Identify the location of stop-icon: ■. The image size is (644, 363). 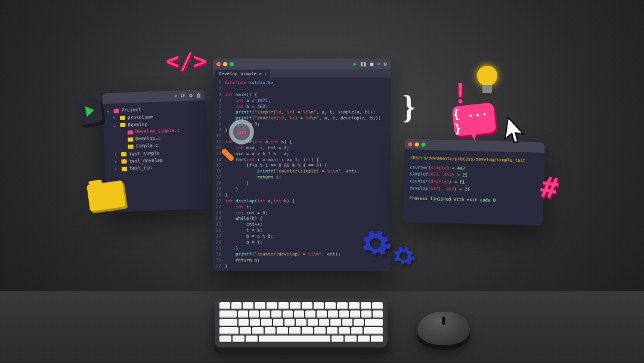
(372, 64).